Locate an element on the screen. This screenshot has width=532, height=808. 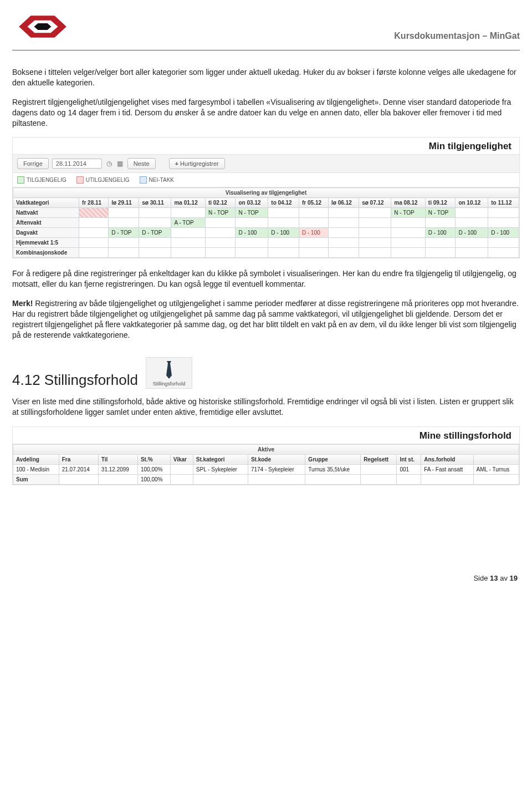
clock-icon: ◷ is located at coordinates (109, 164).